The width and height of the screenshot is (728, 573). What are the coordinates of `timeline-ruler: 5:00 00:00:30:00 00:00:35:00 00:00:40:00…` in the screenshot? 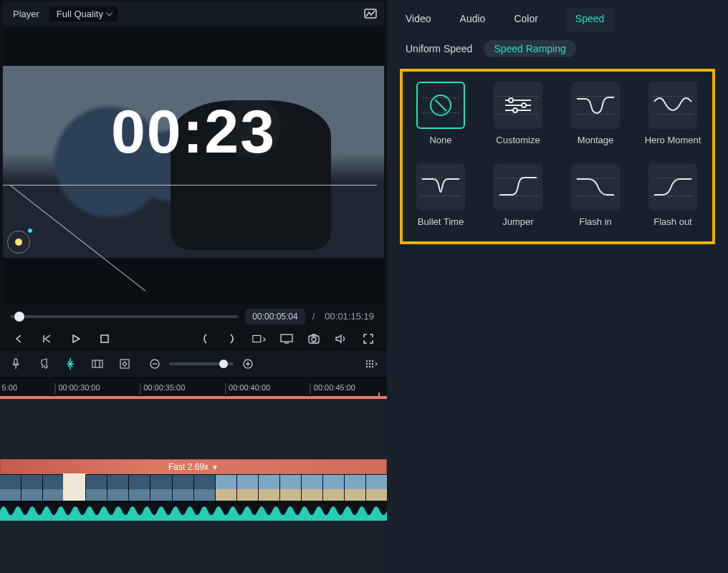 It's located at (193, 387).